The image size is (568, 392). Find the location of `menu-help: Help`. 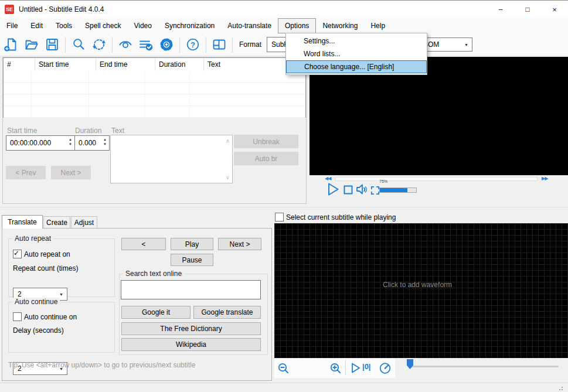

menu-help: Help is located at coordinates (377, 26).